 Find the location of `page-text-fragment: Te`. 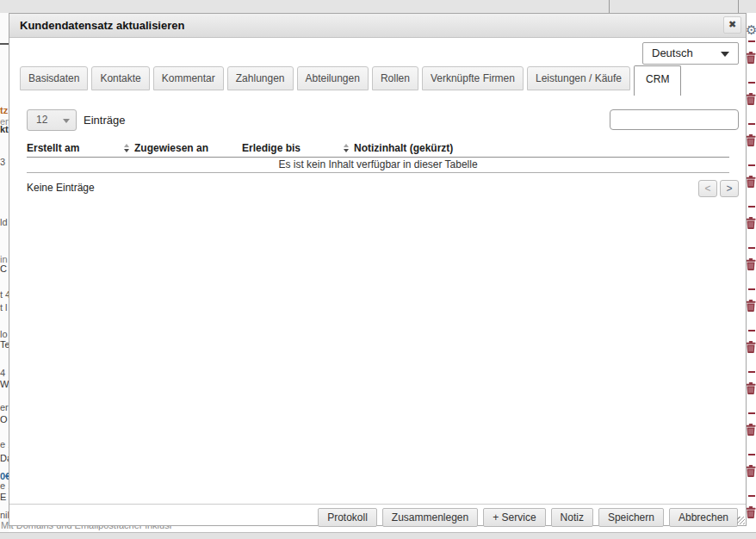

page-text-fragment: Te is located at coordinates (4, 344).